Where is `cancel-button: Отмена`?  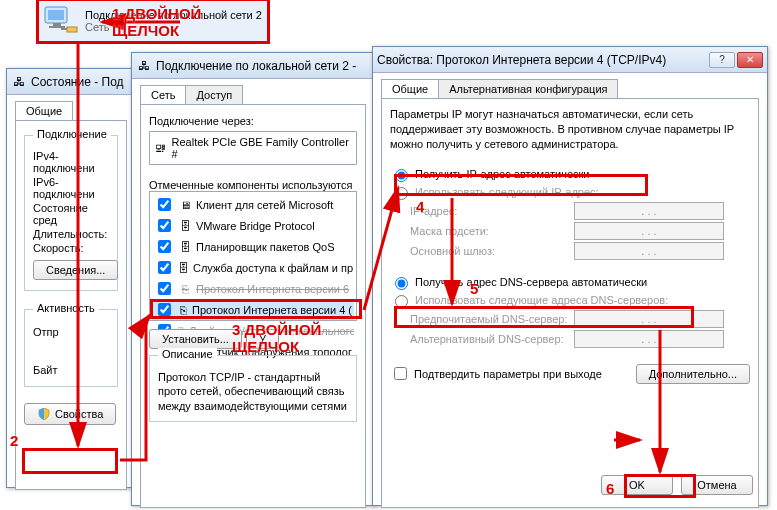
cancel-button: Отмена is located at coordinates (717, 485).